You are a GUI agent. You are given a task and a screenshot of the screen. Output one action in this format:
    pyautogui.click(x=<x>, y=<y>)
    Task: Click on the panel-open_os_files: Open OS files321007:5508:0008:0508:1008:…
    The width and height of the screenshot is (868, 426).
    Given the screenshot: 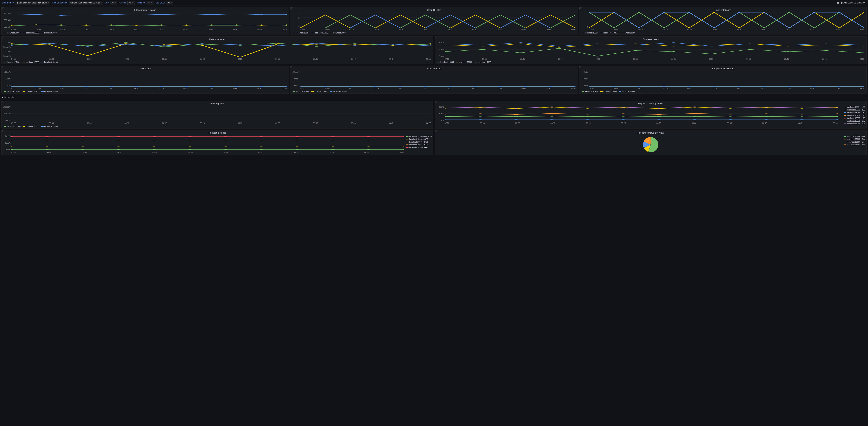 What is the action you would take?
    pyautogui.click(x=434, y=21)
    